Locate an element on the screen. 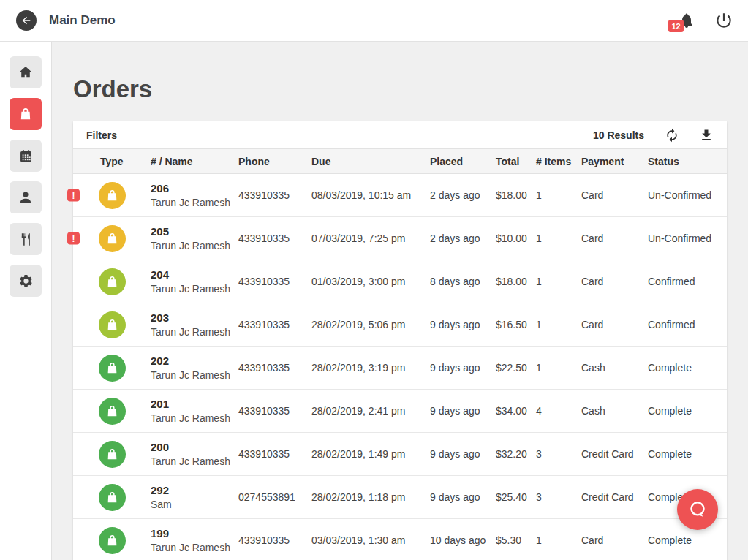  table-row: ! 205 Tarun Jc Ramesh 433910335 07/03/20… is located at coordinates (400, 238).